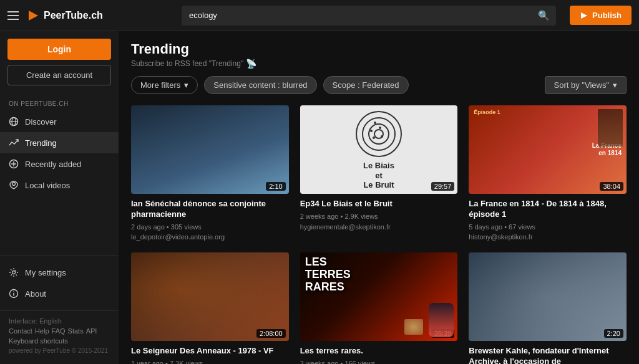 This screenshot has height=364, width=639. Describe the element at coordinates (14, 143) in the screenshot. I see `trending-icon` at that location.